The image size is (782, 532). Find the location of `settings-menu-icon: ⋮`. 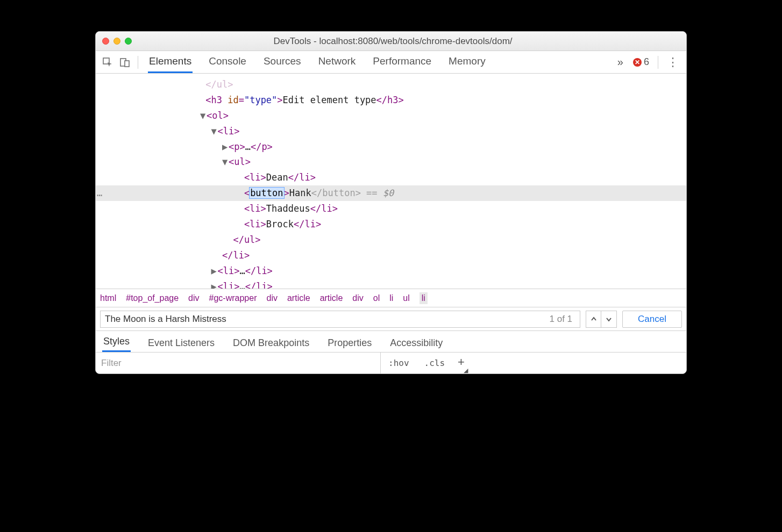

settings-menu-icon: ⋮ is located at coordinates (673, 62).